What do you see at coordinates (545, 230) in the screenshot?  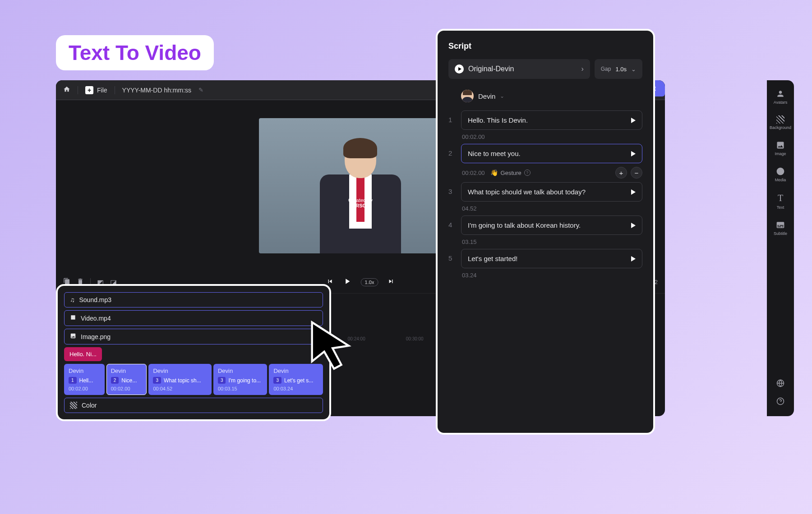 I see `script-line: 4 I'm going to talk about Korean history…` at bounding box center [545, 230].